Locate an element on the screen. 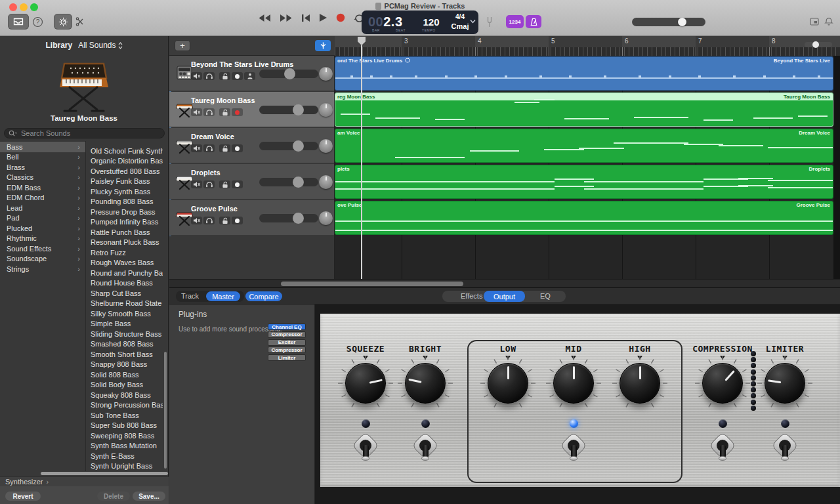  patch-item: Solid Body Bass is located at coordinates (125, 385).